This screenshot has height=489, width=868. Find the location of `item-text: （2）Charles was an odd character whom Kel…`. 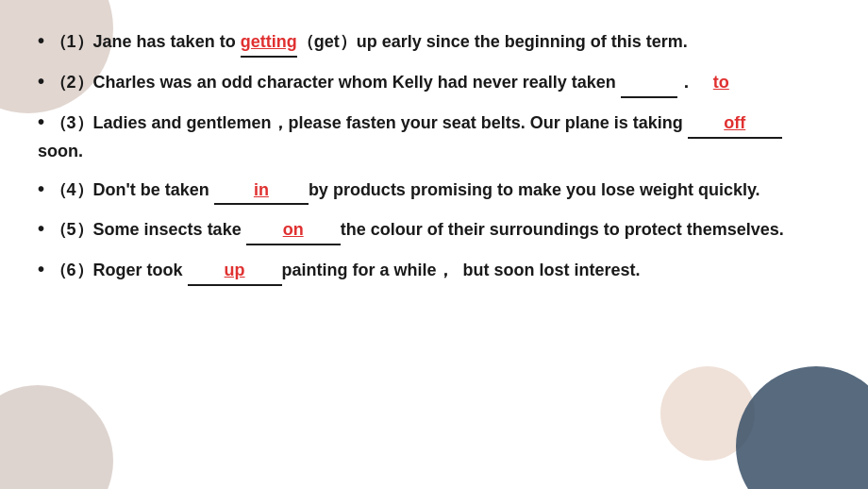

item-text: （2）Charles was an odd character whom Kel… is located at coordinates (390, 82).